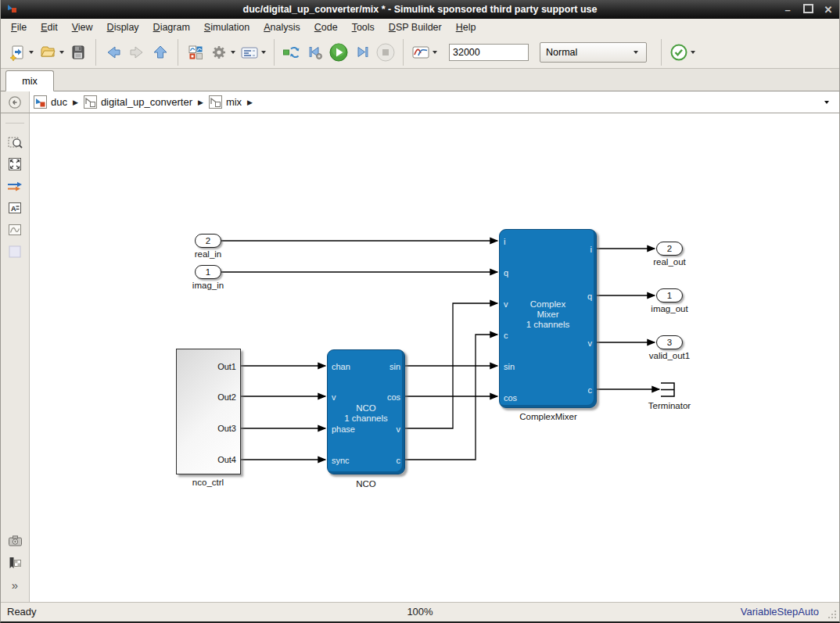 The height and width of the screenshot is (623, 840). What do you see at coordinates (15, 541) in the screenshot?
I see `screenshot-camera-icon` at bounding box center [15, 541].